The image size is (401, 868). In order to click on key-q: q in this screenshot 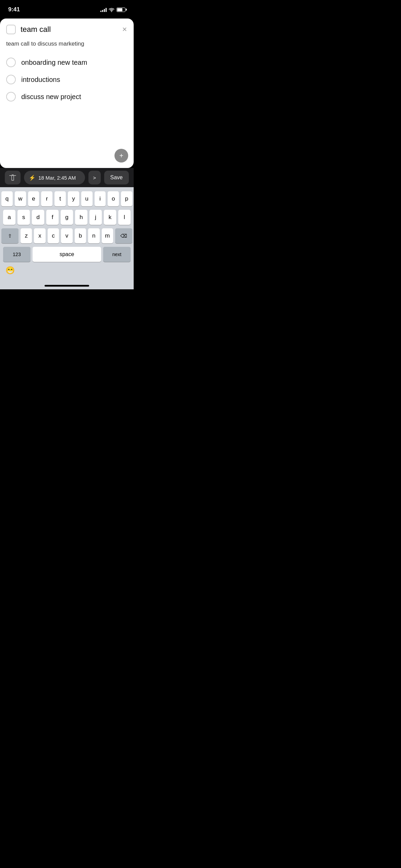, I will do `click(7, 199)`.